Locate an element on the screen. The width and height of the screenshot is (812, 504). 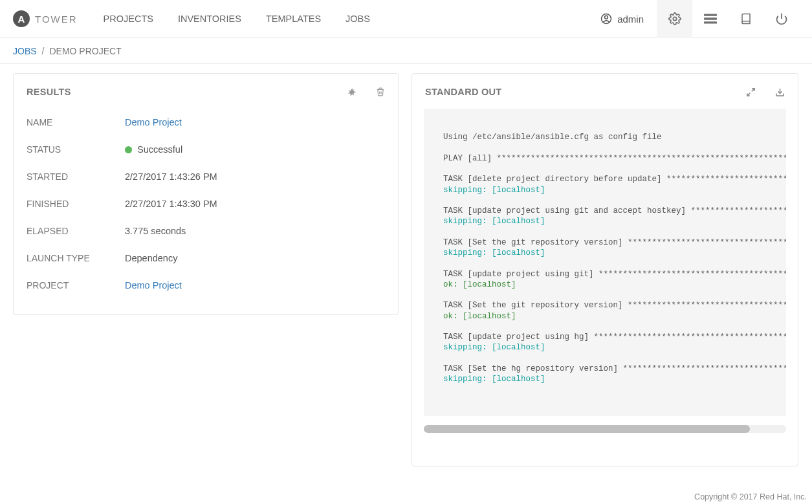
row-launch-type: LAUNCH TYPE Dependency is located at coordinates (206, 258).